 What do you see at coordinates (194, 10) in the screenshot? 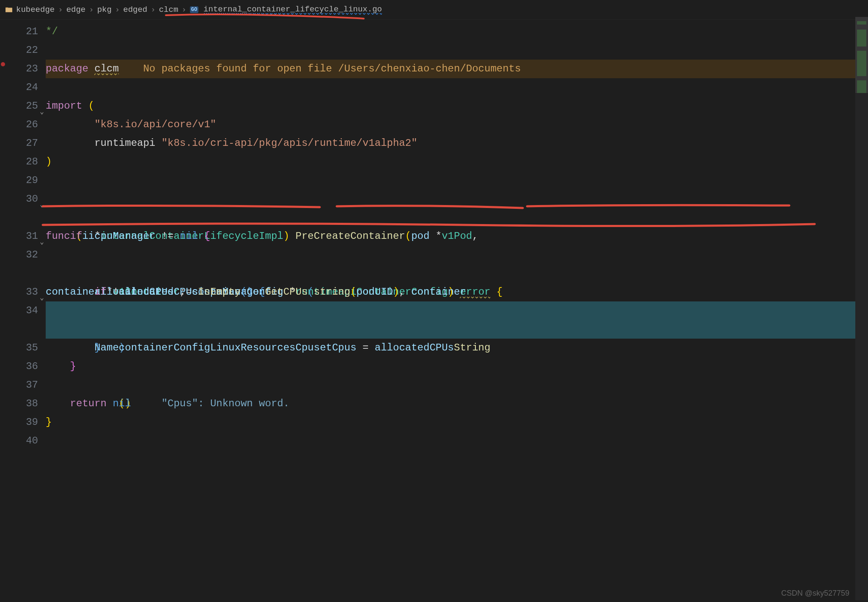
I see `go-file-icon: GO` at bounding box center [194, 10].